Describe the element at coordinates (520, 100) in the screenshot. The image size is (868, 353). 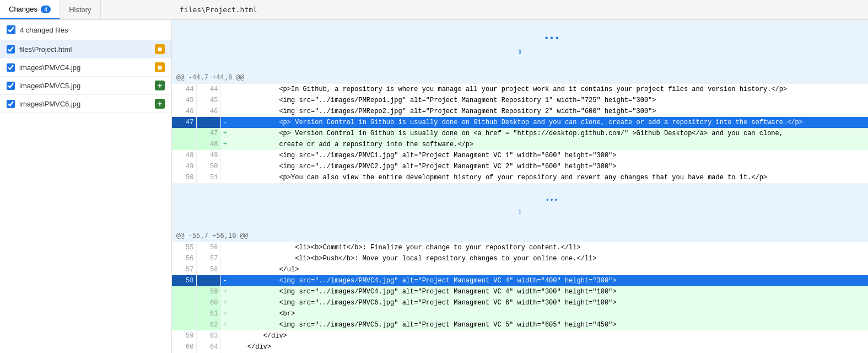
I see `table-row: 45 45 <img src="../images/PMRepo1.jpg" a…` at that location.